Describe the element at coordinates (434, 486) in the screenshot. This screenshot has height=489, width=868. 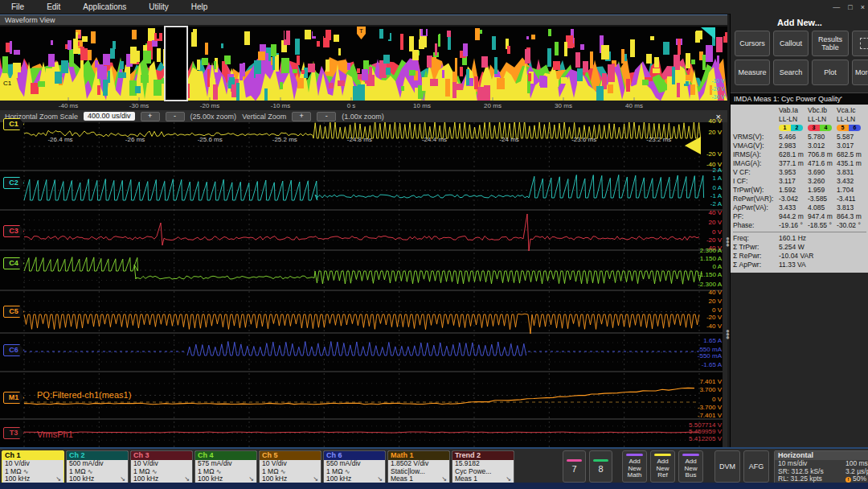
I see `taskbar-strip` at that location.